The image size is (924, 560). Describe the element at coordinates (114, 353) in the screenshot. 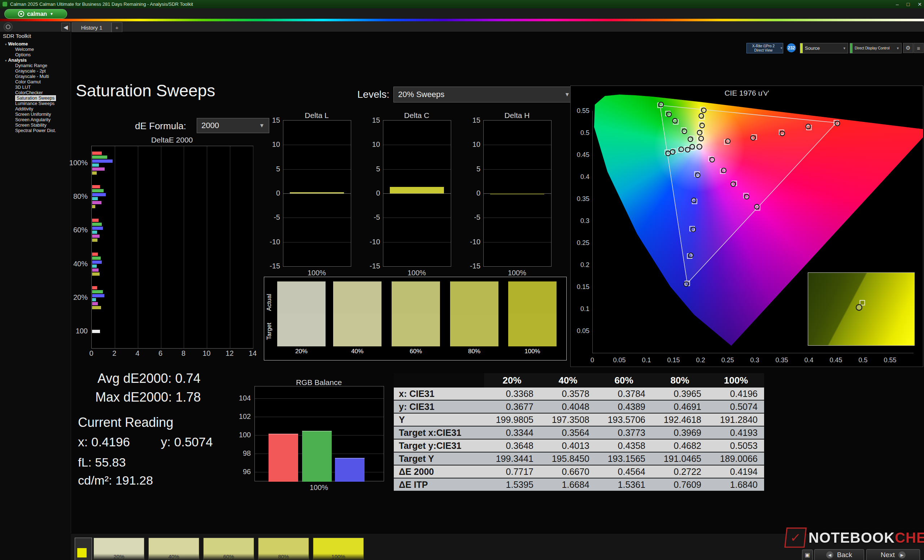

I see `deltae-x-tick: 2` at that location.